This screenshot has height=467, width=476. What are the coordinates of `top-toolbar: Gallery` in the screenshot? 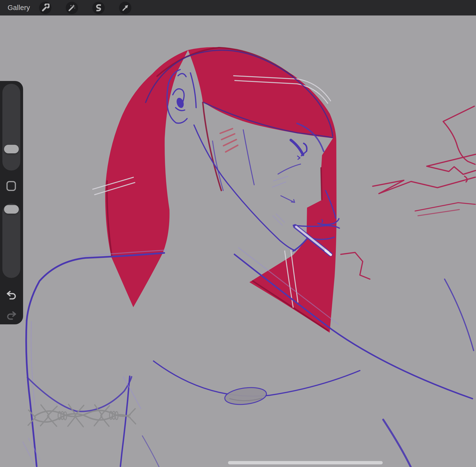 It's located at (238, 8).